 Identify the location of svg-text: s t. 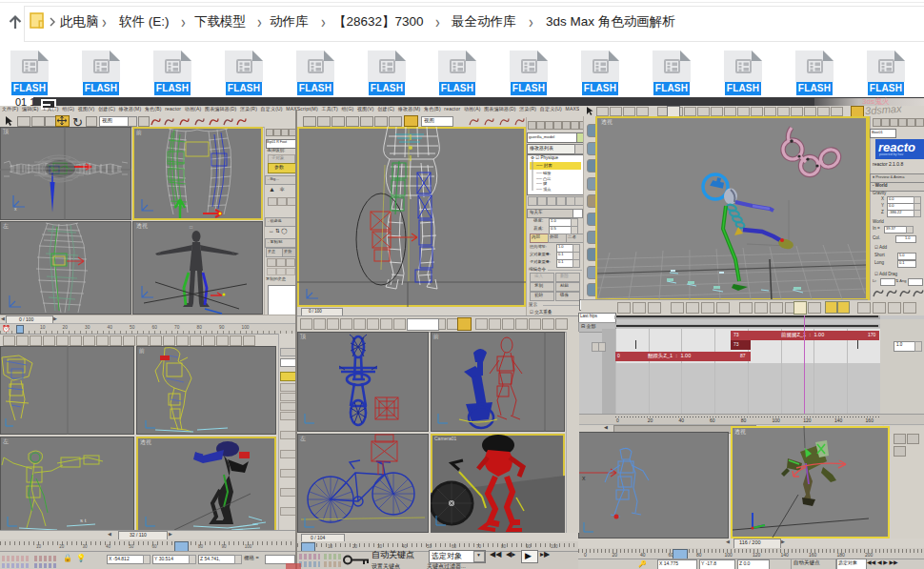
(84, 520).